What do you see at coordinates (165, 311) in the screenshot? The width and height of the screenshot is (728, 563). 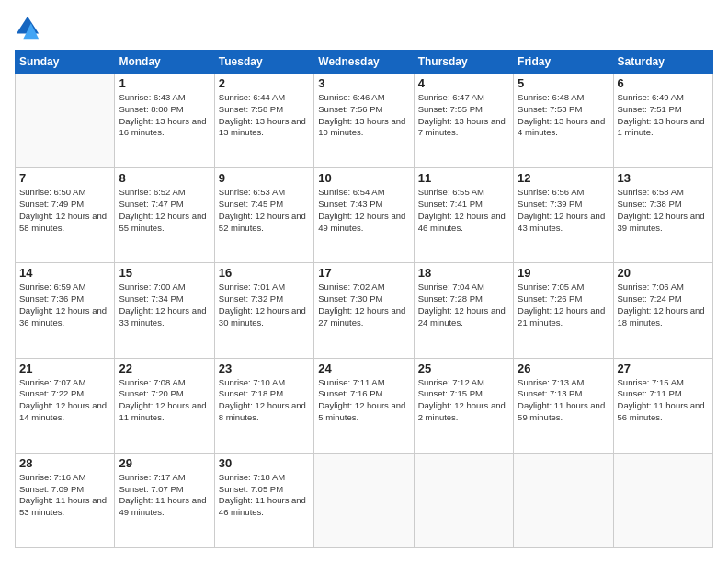 I see `calendar-cell: 15Sunrise: 7:00 AM Sunset: 7:34 PM Dayli…` at bounding box center [165, 311].